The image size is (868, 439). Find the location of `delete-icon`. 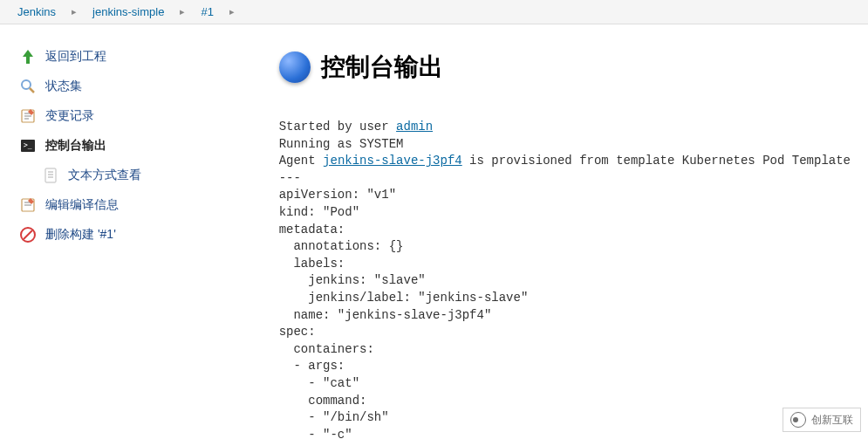

delete-icon is located at coordinates (28, 235).